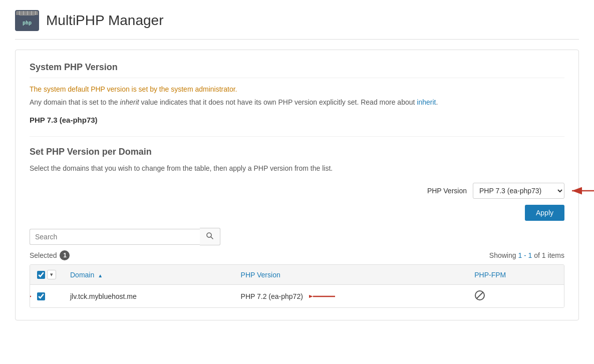  Describe the element at coordinates (545, 213) in the screenshot. I see `apply-button: Apply` at that location.